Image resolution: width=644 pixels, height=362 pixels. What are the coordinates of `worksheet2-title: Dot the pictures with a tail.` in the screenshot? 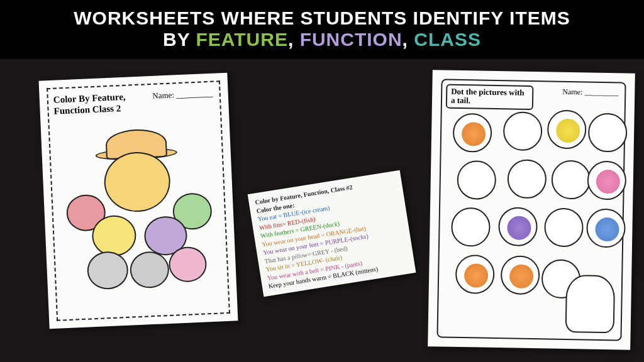 It's located at (490, 97).